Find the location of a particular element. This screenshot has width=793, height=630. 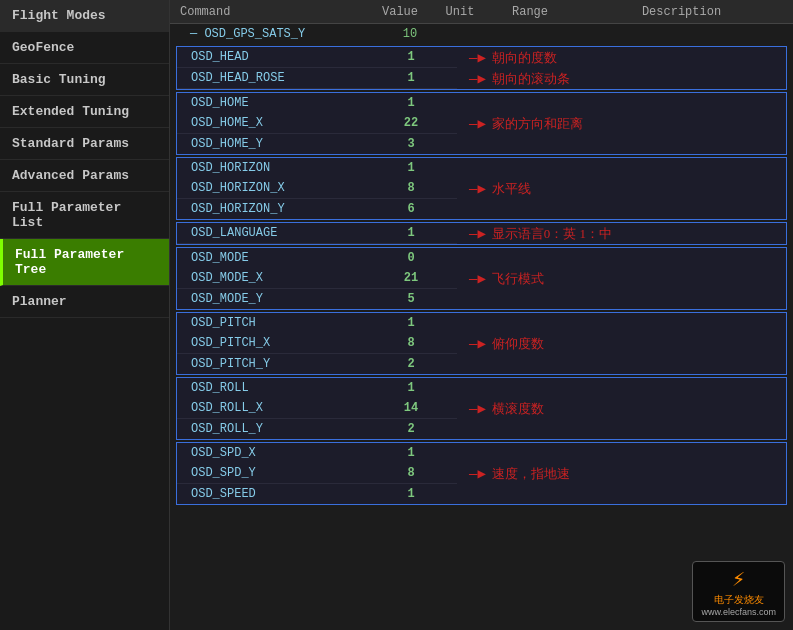

param-group-head-group: OSD_HEAD1—▶朝向的度数OSD_HEAD_ROSE1—▶朝向的滚动条 is located at coordinates (482, 68).